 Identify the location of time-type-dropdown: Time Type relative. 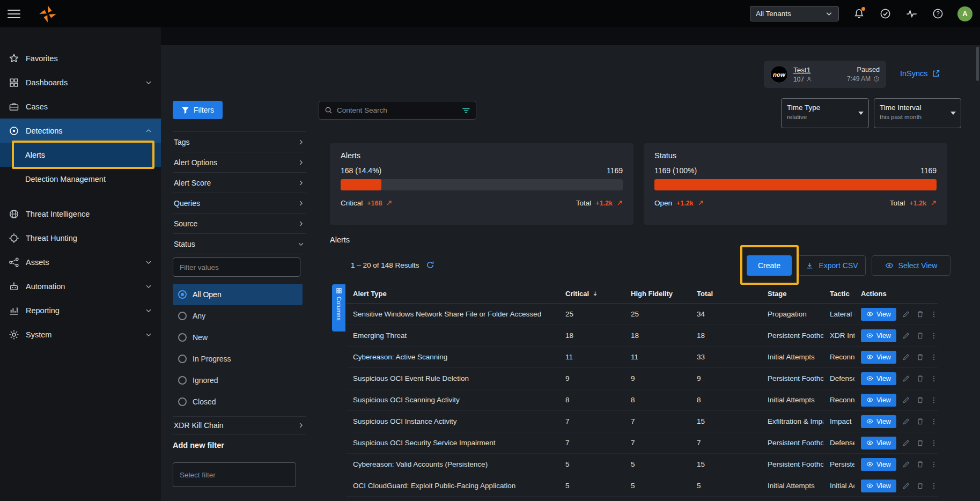
(825, 113).